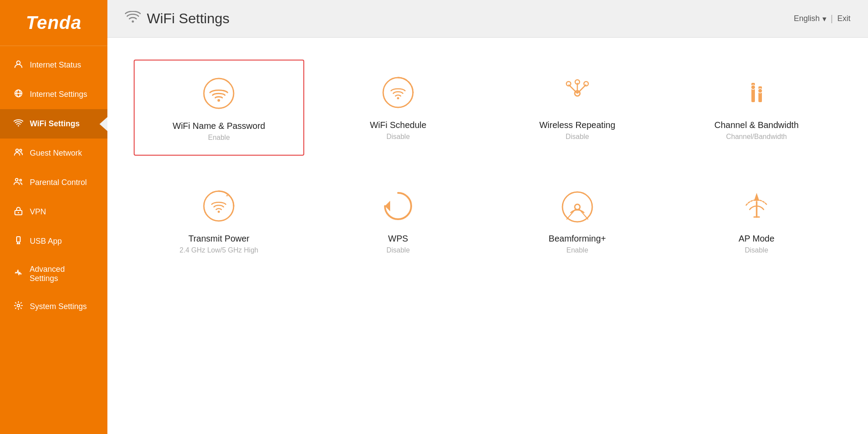 Image resolution: width=868 pixels, height=434 pixels. I want to click on sidebar-label-vpn: VPN, so click(38, 212).